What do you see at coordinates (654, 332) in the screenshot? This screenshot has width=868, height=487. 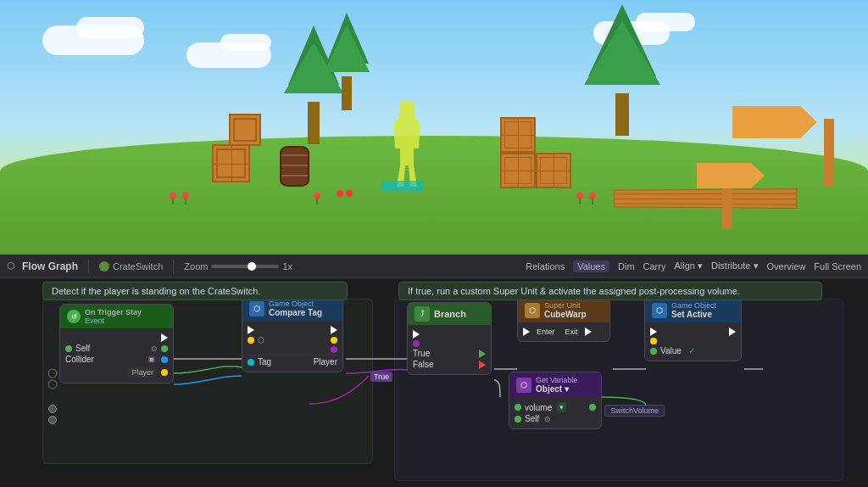 I see `setactive-flow-in` at bounding box center [654, 332].